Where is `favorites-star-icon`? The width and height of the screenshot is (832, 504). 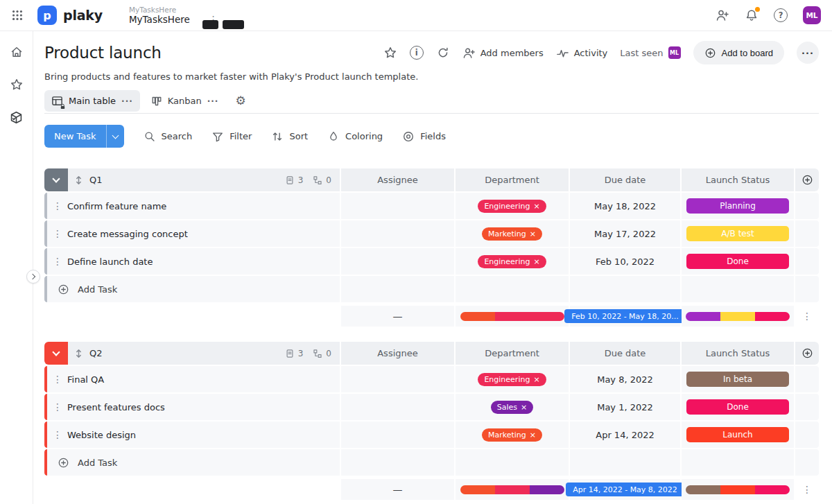
favorites-star-icon is located at coordinates (17, 85).